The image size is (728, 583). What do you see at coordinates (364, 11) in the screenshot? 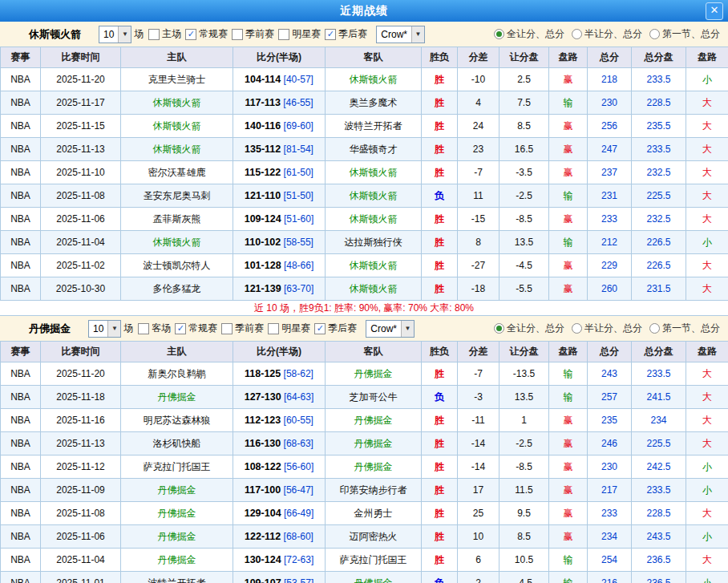
I see `dialog-titlebar: 近期战绩 ✕` at bounding box center [364, 11].